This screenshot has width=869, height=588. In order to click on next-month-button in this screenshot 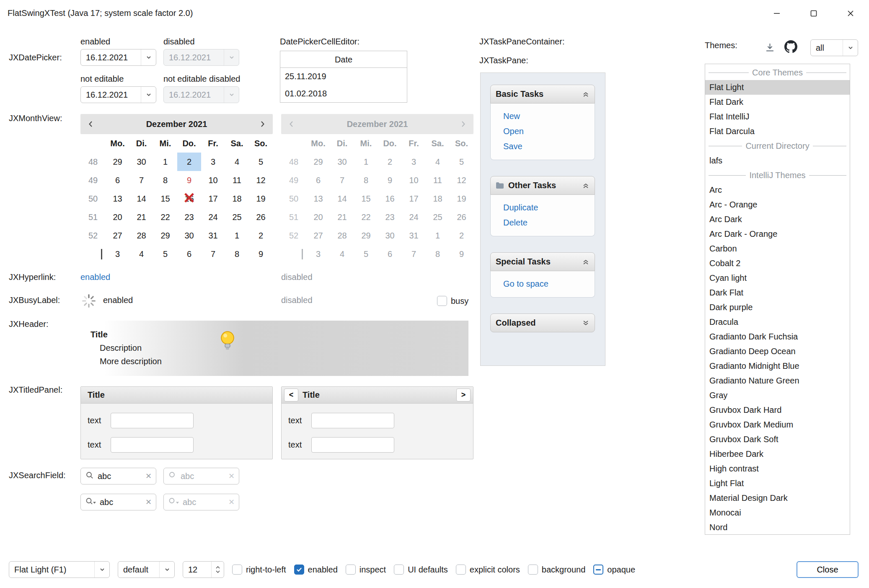, I will do `click(262, 124)`.